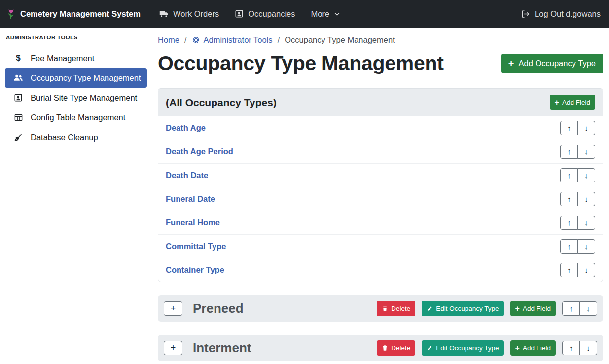 The height and width of the screenshot is (364, 609). What do you see at coordinates (196, 40) in the screenshot?
I see `gear-icon` at bounding box center [196, 40].